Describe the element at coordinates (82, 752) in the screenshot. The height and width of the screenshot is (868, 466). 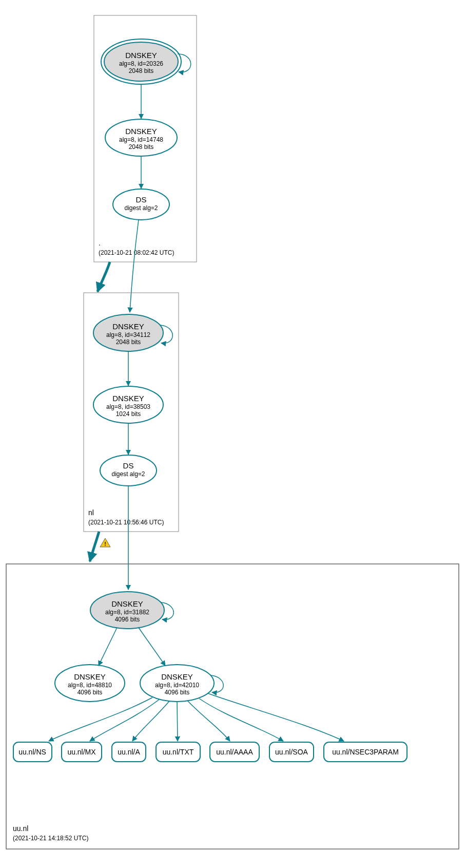
I see `svg-text: uu.nl/MX` at that location.